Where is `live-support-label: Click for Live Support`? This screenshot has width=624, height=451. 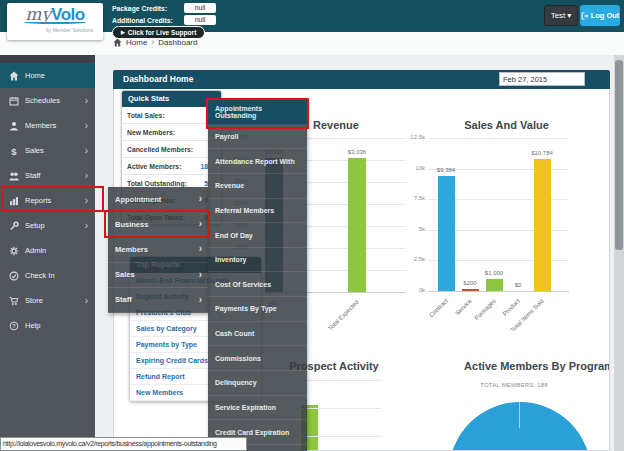
live-support-label: Click for Live Support is located at coordinates (162, 32).